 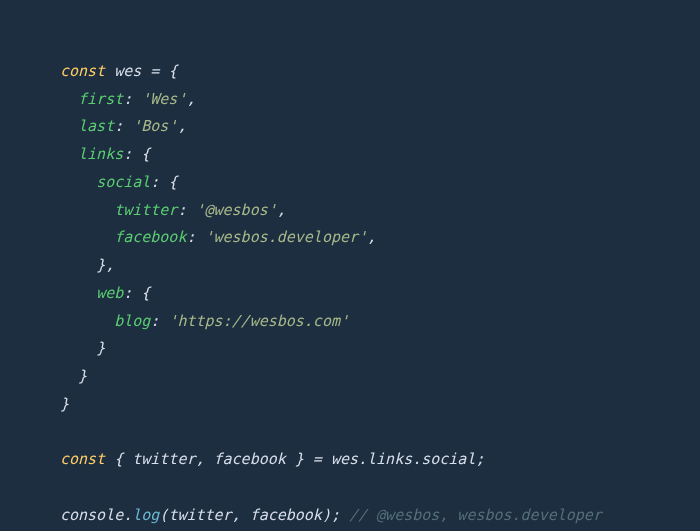 I want to click on string: 'https://wesbos.com', so click(x=258, y=321).